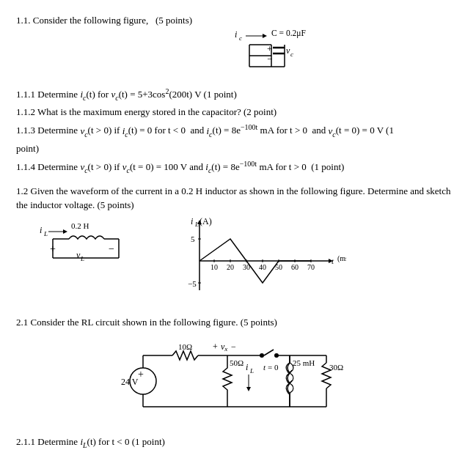  I want to click on svg-text: 10, so click(214, 267).